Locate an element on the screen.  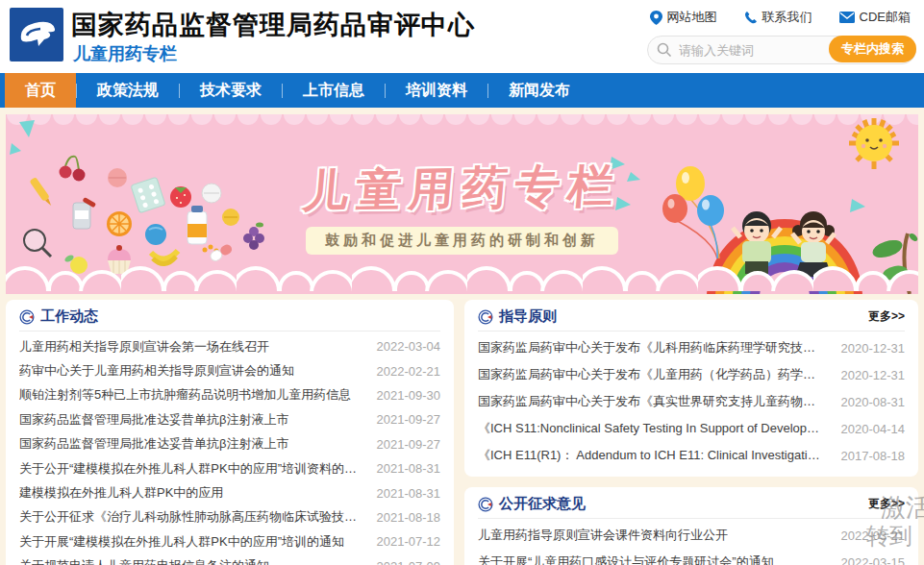
section-public-comments: 公开征求意见 更多>> 儿童用药指导原则宣讲会课件资料向行业公开2022-03-… is located at coordinates (691, 527).